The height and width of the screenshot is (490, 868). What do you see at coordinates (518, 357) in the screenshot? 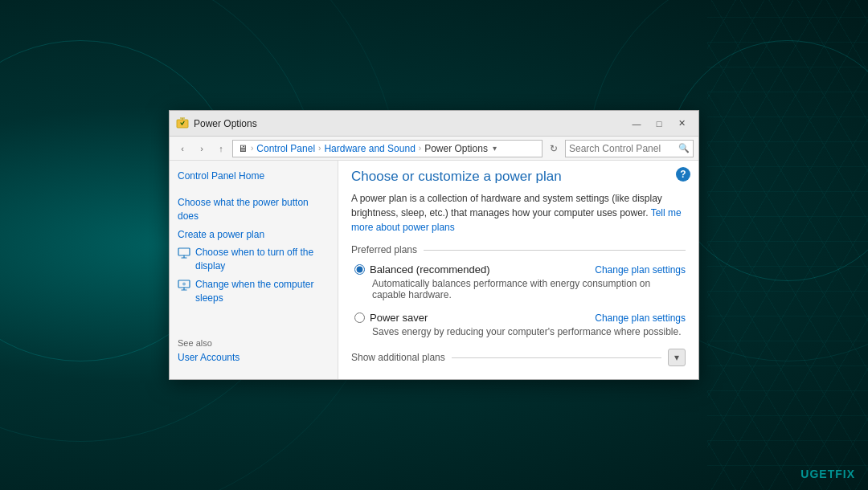
I see `show-additional-plans: Show additional plans ▾` at bounding box center [518, 357].